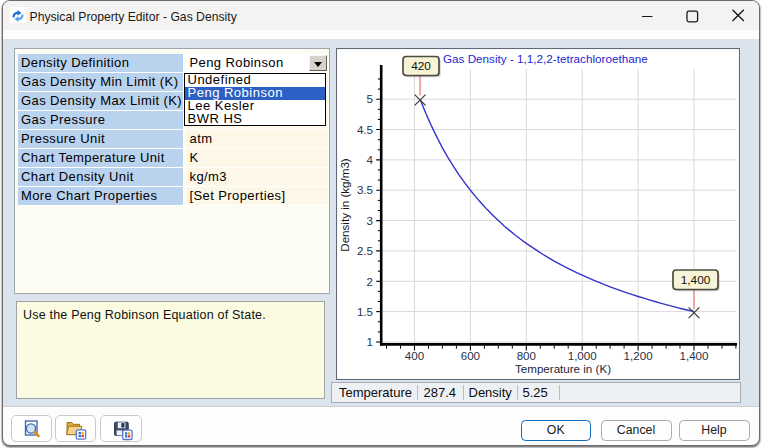 This screenshot has width=762, height=448. I want to click on svg-text: 400, so click(414, 356).